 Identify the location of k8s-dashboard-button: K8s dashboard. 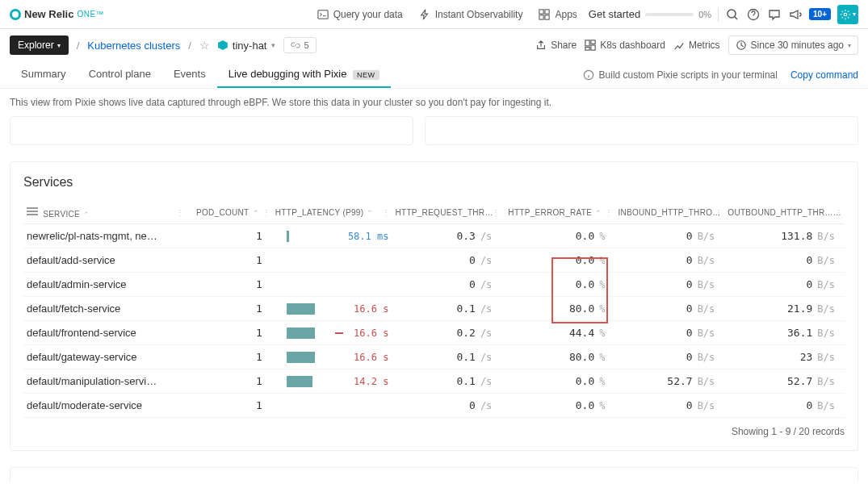
(625, 45).